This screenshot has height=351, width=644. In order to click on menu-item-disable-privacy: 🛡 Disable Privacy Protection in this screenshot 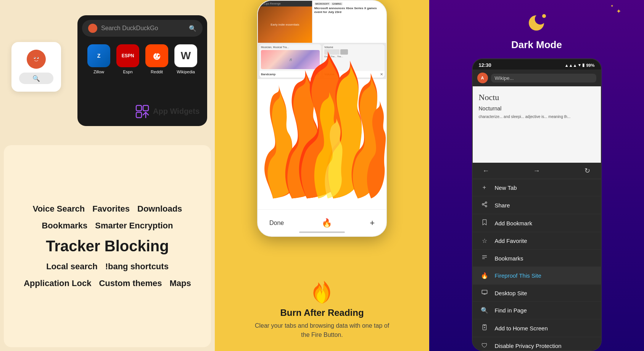, I will do `click(537, 344)`.